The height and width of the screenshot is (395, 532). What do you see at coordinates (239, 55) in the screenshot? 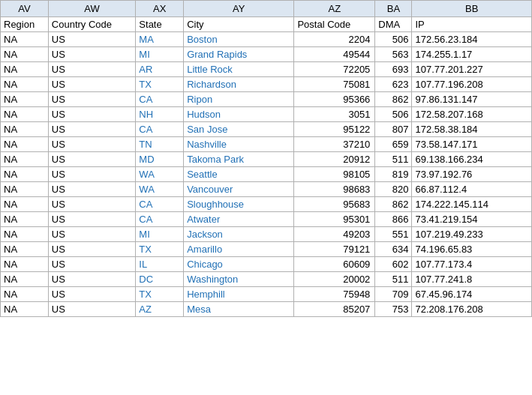
I see `cell-city-col-1: Grand Rapids` at bounding box center [239, 55].